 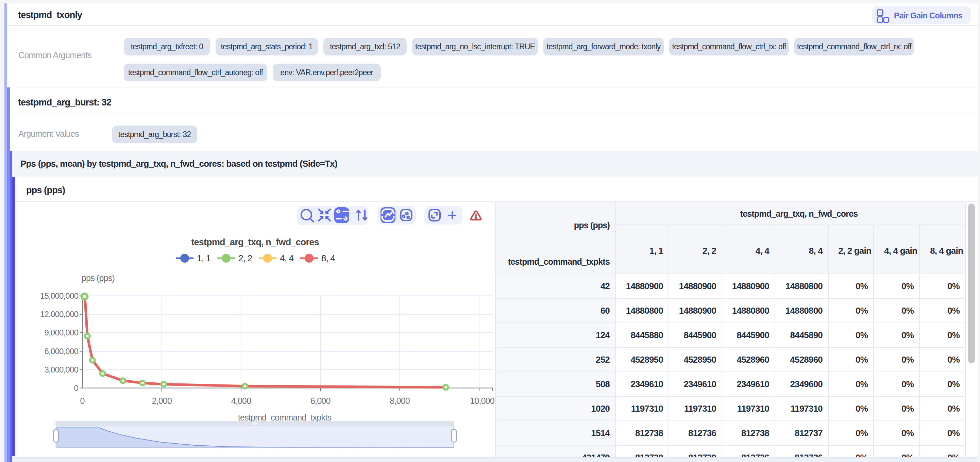 I want to click on svg-text: 8,000, so click(x=399, y=401).